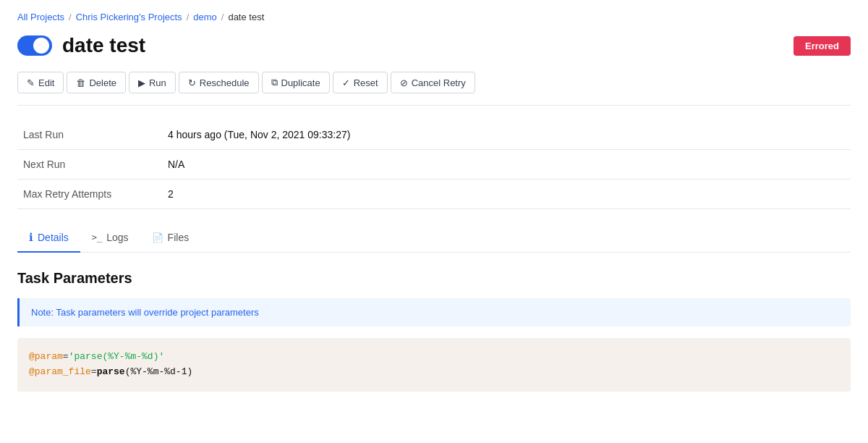  I want to click on breadcrumb: All Projects / Chris Pickering's Project…, so click(434, 17).